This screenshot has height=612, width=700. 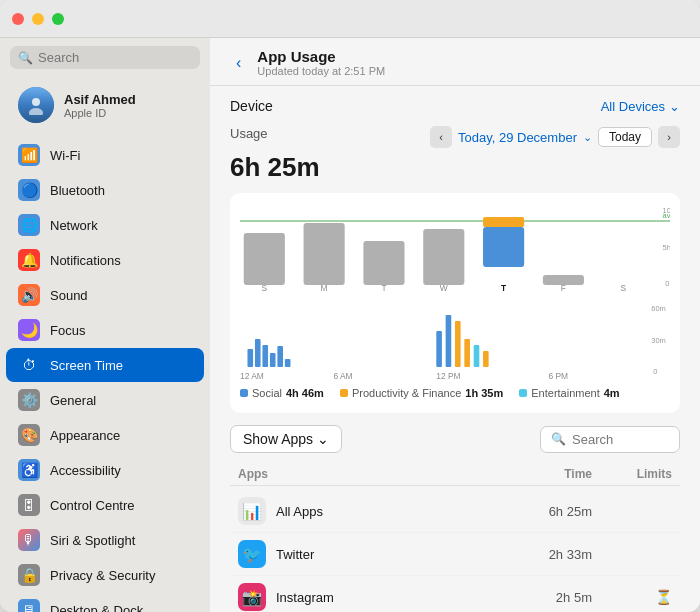 What do you see at coordinates (249, 134) in the screenshot?
I see `usage-label: Usage` at bounding box center [249, 134].